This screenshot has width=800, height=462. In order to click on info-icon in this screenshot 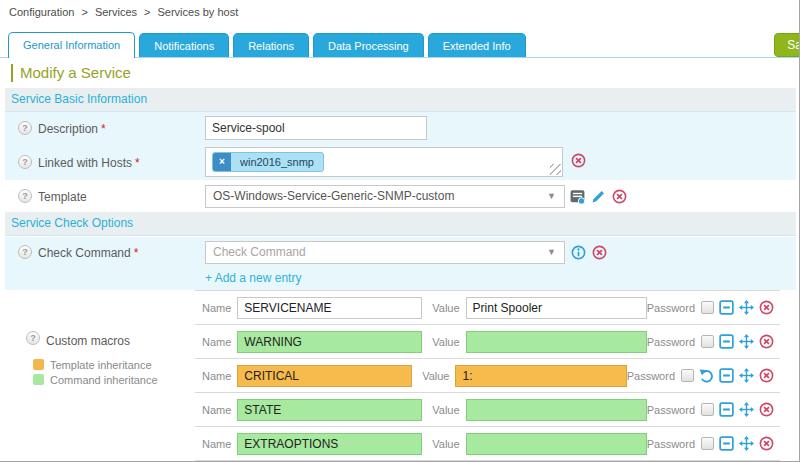, I will do `click(578, 252)`.